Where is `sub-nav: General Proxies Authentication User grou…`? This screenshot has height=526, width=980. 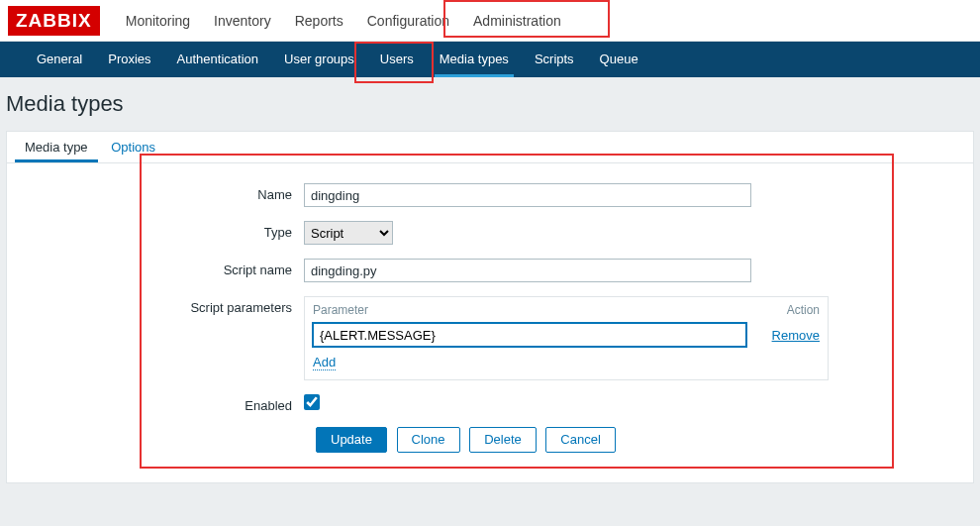
sub-nav: General Proxies Authentication User grou… is located at coordinates (490, 59).